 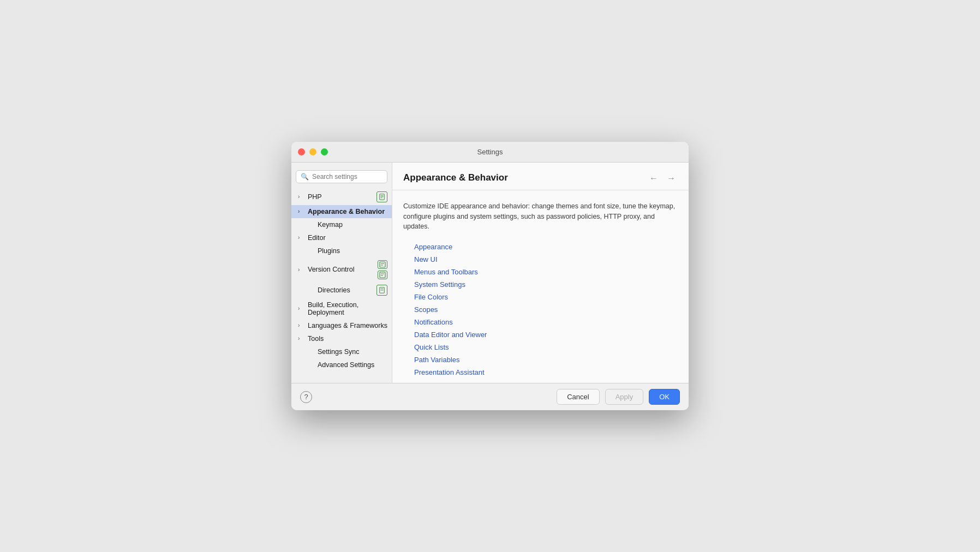 I want to click on sidebar-item-label: Build, Execution, Deployment, so click(x=348, y=309).